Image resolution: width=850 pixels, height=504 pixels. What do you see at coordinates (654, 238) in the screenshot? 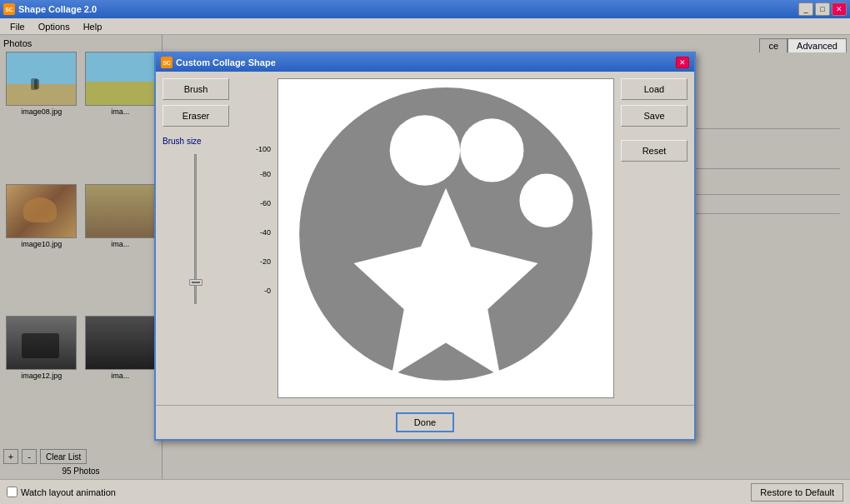
I see `dialog-right-panel: Load Save Reset` at bounding box center [654, 238].